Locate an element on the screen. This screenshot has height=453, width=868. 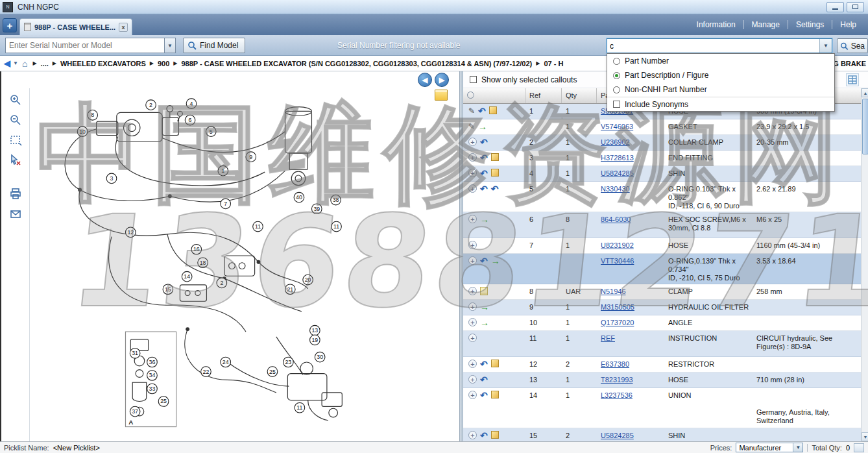
part-row: +→91M3150505HYDRAULIC OIL FILTER is located at coordinates (662, 308).